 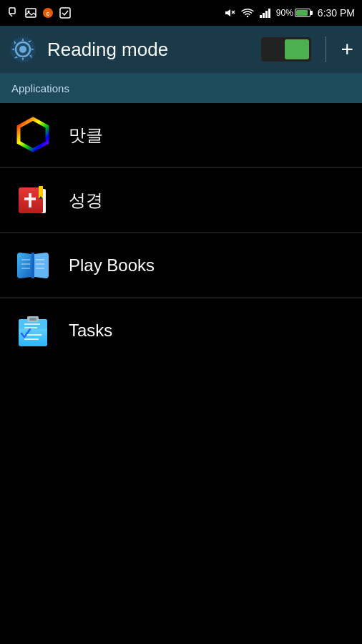 What do you see at coordinates (230, 13) in the screenshot?
I see `mute-icon` at bounding box center [230, 13].